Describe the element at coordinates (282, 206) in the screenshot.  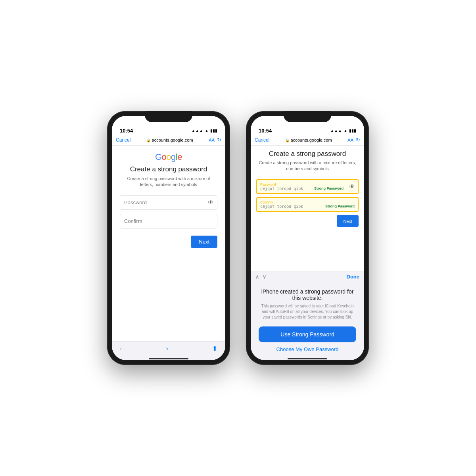
I see `confirm-masked-value: cejqof-torqod-qipk` at that location.